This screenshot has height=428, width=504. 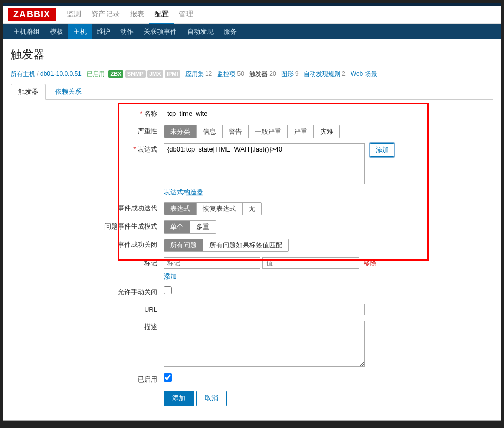 What do you see at coordinates (220, 209) in the screenshot?
I see `okGenGroup-1: 恢复表达式` at bounding box center [220, 209].